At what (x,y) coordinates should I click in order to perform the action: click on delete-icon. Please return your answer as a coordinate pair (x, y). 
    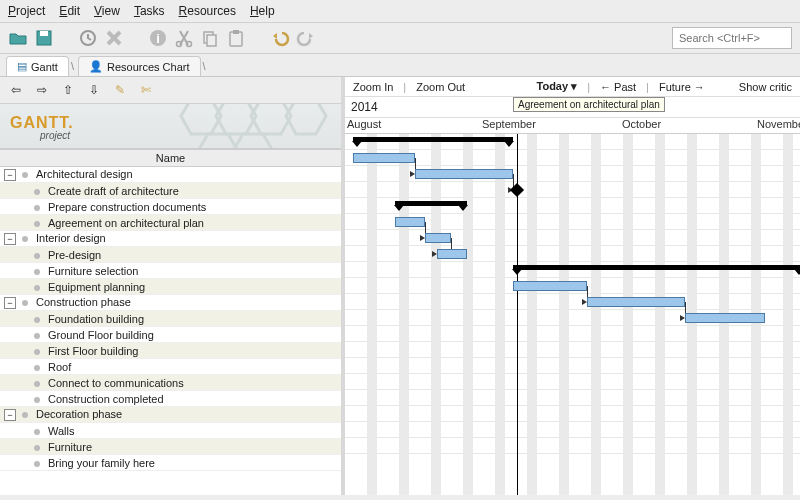
    Looking at the image, I should click on (114, 38).